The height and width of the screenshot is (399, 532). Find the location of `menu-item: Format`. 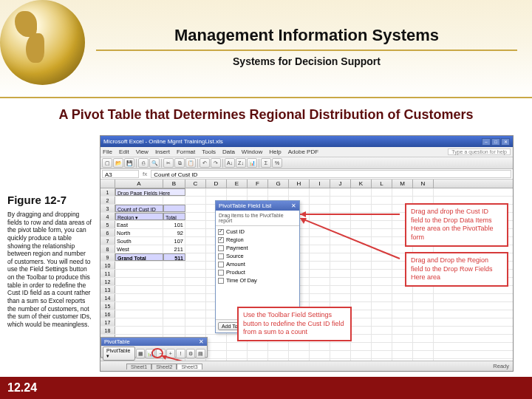

menu-item: Format is located at coordinates (186, 152).